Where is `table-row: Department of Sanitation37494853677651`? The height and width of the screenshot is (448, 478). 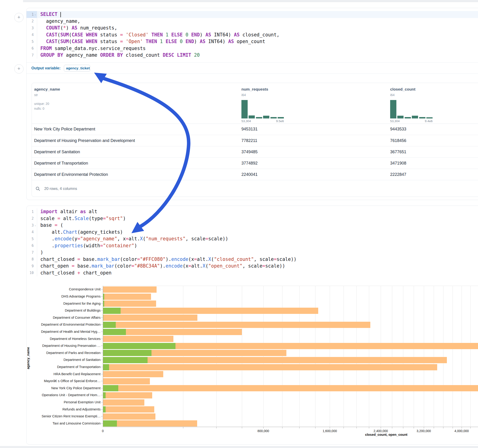 table-row: Department of Sanitation37494853677651 is located at coordinates (255, 152).